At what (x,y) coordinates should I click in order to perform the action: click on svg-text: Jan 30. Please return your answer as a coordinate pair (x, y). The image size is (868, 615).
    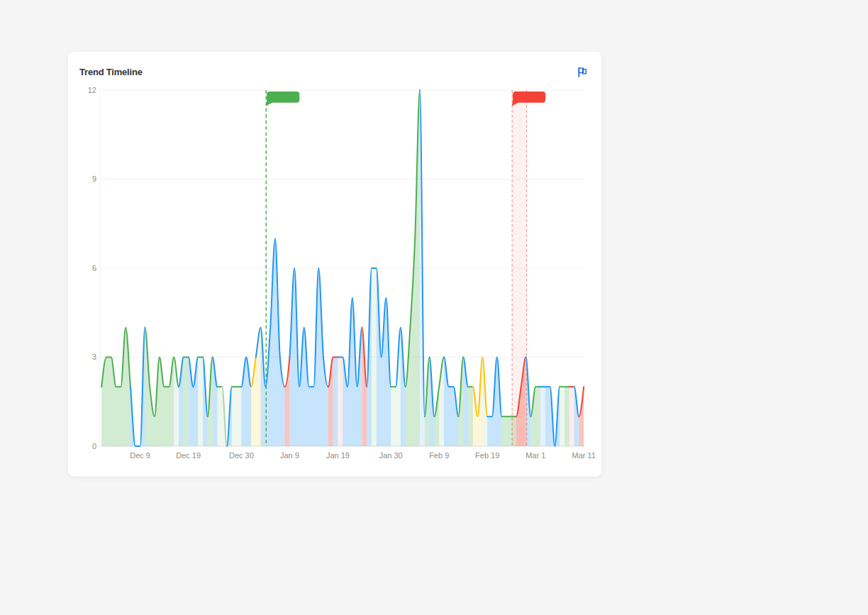
    Looking at the image, I should click on (391, 455).